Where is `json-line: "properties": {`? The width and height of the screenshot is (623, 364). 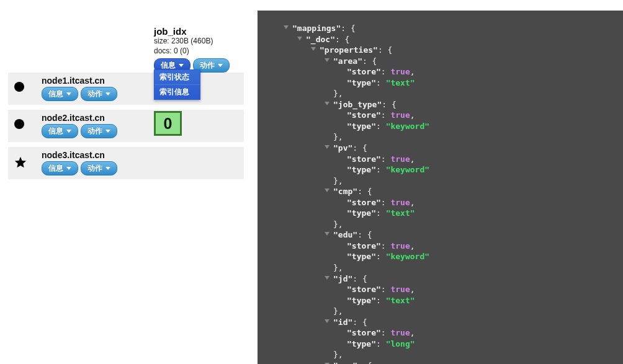 json-line: "properties": { is located at coordinates (468, 50).